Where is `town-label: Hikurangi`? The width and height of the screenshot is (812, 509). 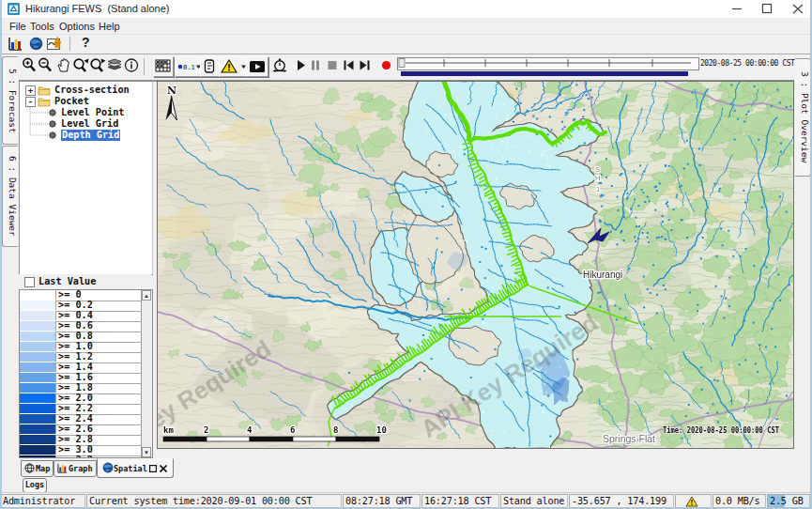 town-label: Hikurangi is located at coordinates (603, 274).